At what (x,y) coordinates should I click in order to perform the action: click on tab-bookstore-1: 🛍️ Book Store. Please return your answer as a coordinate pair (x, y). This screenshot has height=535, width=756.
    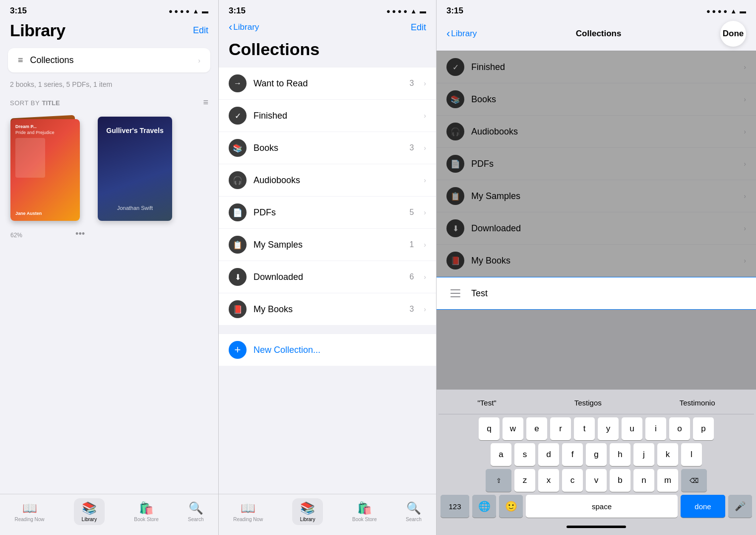
    Looking at the image, I should click on (146, 512).